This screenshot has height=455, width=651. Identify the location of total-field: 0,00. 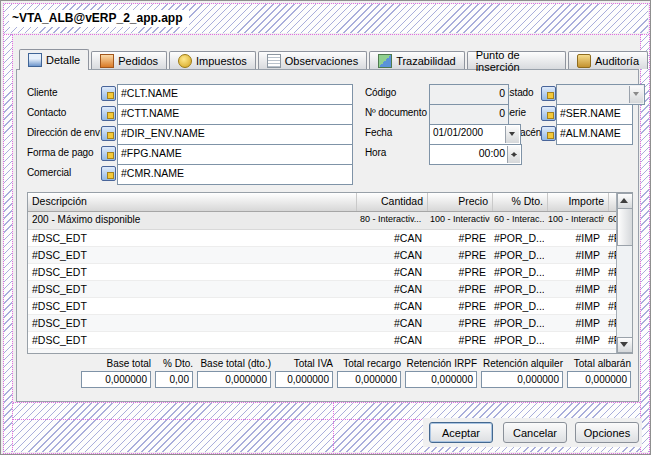
(174, 380).